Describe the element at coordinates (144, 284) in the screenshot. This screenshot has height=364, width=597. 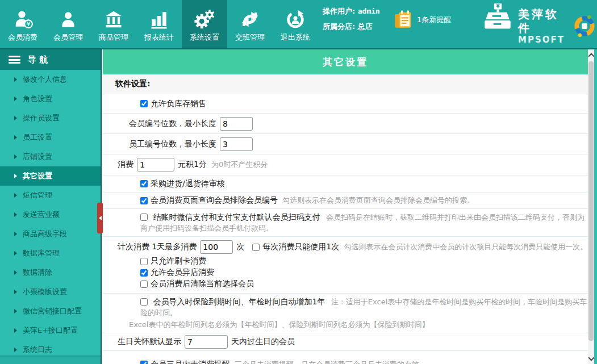
I see `clear-selected-checkbox` at that location.